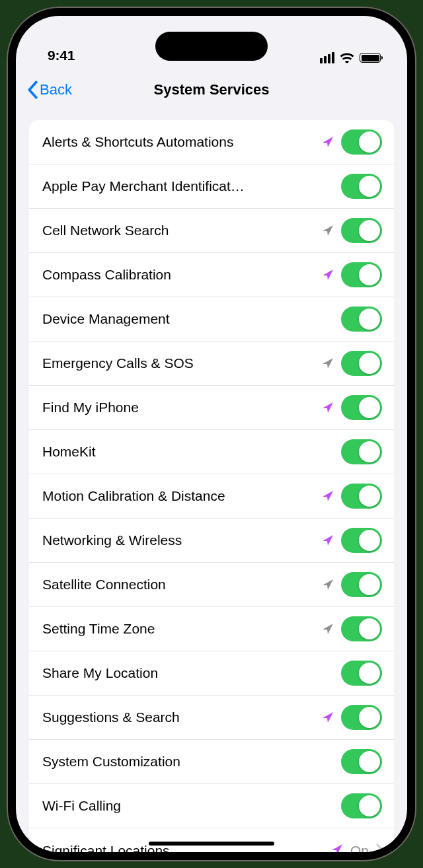  Describe the element at coordinates (212, 143) in the screenshot. I see `settings-row: Alerts & Shortcuts Automations` at that location.